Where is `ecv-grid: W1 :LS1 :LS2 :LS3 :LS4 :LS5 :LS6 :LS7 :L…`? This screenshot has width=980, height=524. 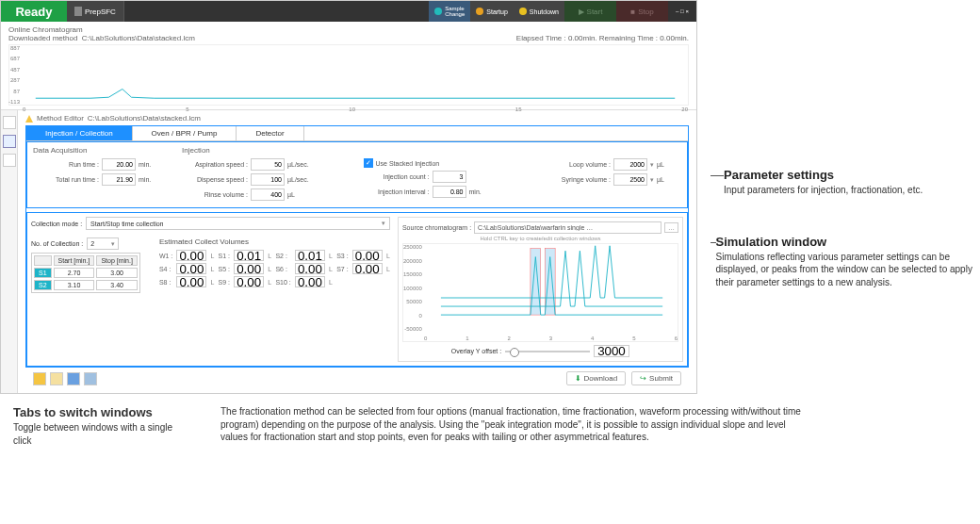
ecv-grid: W1 :LS1 :LS2 :LS3 :LS4 :LS5 :LS6 :LS7 :L… is located at coordinates (275, 269).